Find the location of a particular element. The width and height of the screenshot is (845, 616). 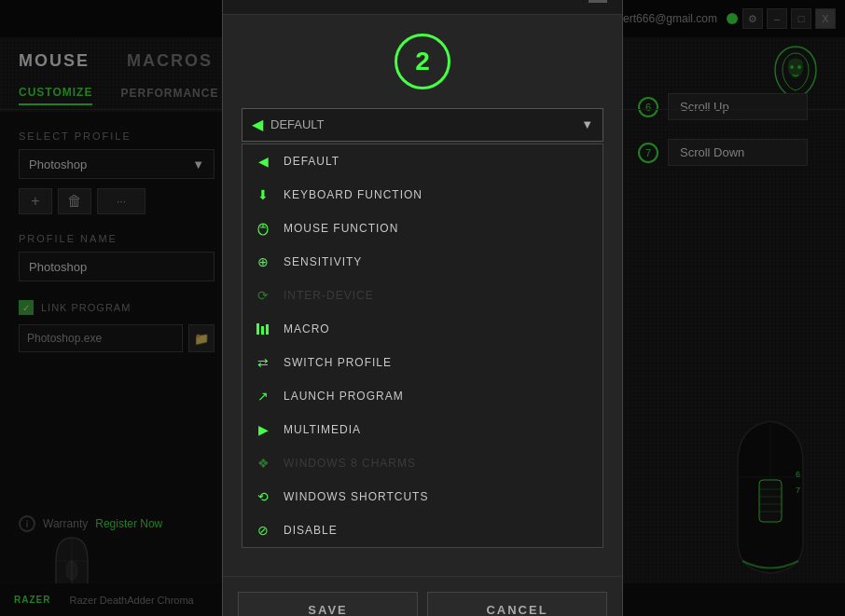

menu-item-interdevice: ⟳ INTER-DEVICE is located at coordinates (422, 295).